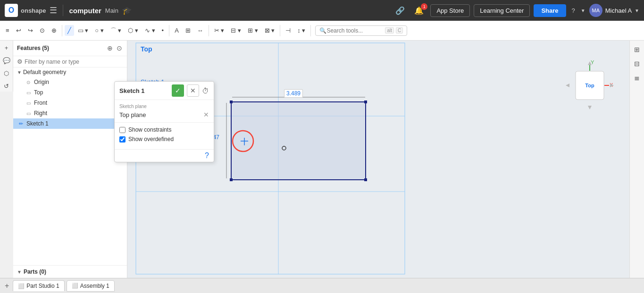  Describe the element at coordinates (188, 30) in the screenshot. I see `offset-btn: ⊞` at that location.